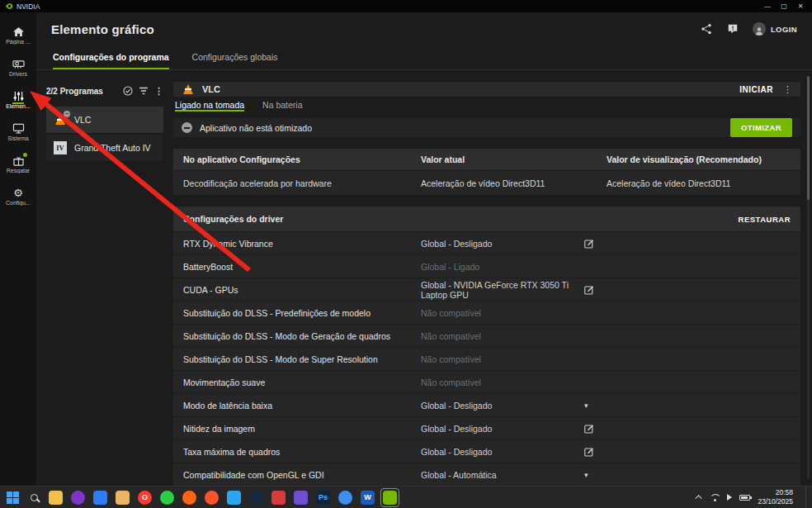  Describe the element at coordinates (487, 243) in the screenshot. I see `driver-setting-row: RTX Dynamic Vibrance Global - Desligado` at that location.